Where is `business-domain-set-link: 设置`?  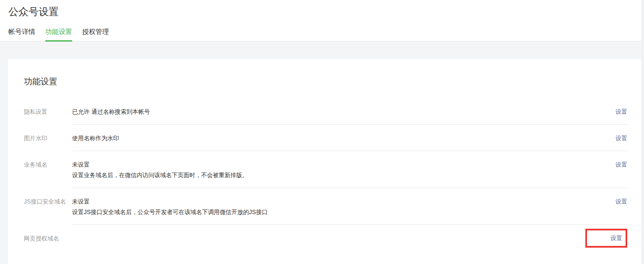 business-domain-set-link: 设置 is located at coordinates (621, 165).